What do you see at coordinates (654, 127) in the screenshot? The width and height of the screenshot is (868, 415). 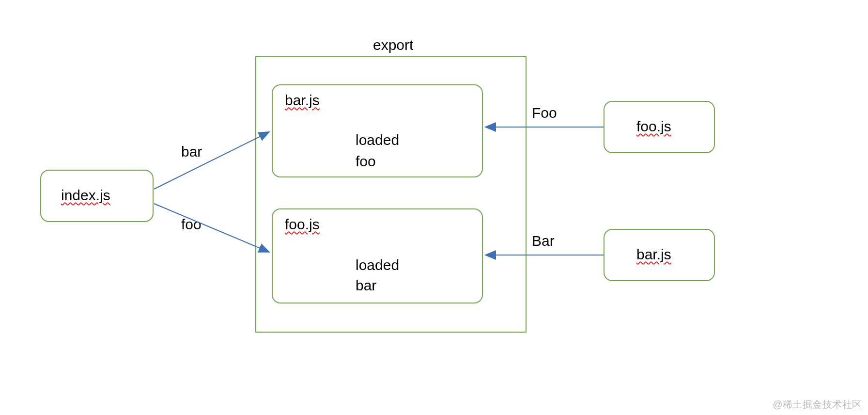 I see `node-right-foo-label: foo.js` at bounding box center [654, 127].